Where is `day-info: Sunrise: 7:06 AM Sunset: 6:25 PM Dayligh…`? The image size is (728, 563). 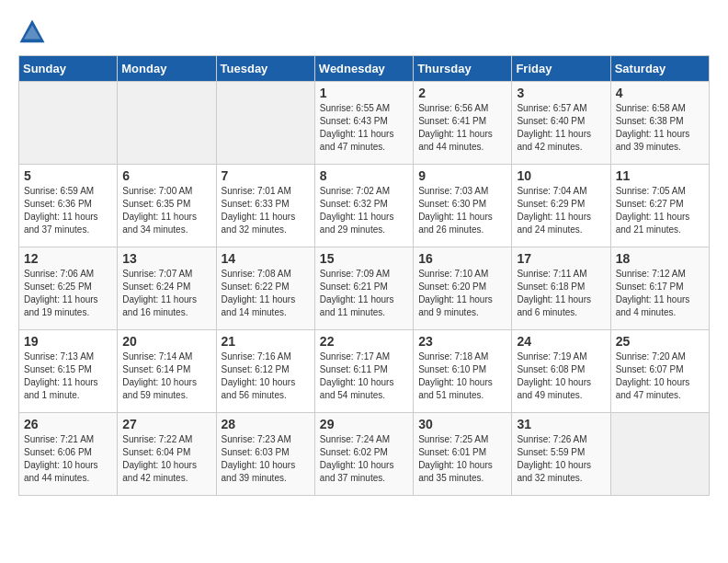
day-info: Sunrise: 7:06 AM Sunset: 6:25 PM Dayligh… is located at coordinates (68, 293).